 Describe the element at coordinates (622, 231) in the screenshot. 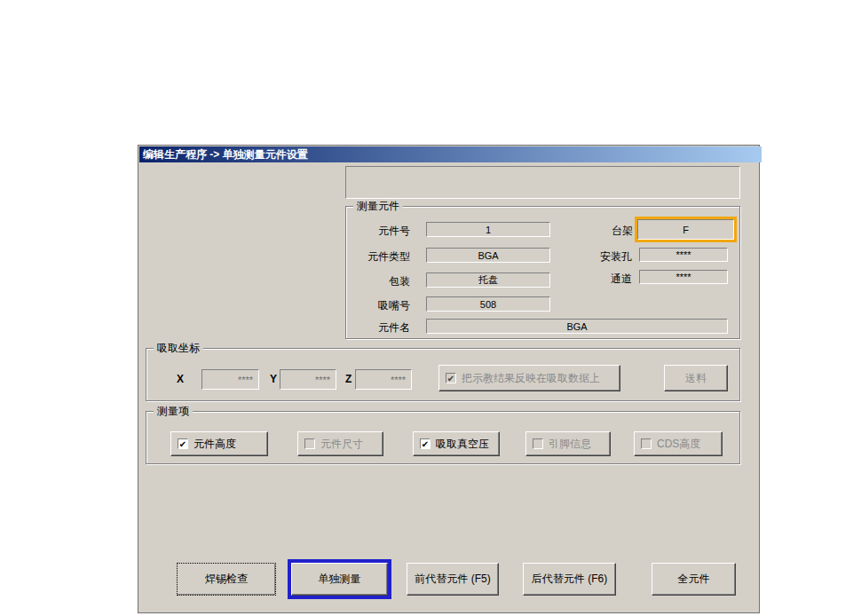

I see `stage-label: 台架` at that location.